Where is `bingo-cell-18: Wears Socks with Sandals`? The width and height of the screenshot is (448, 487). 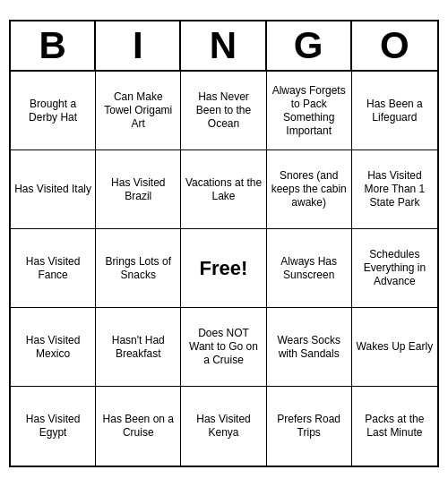
bingo-cell-18: Wears Socks with Sandals is located at coordinates (310, 347).